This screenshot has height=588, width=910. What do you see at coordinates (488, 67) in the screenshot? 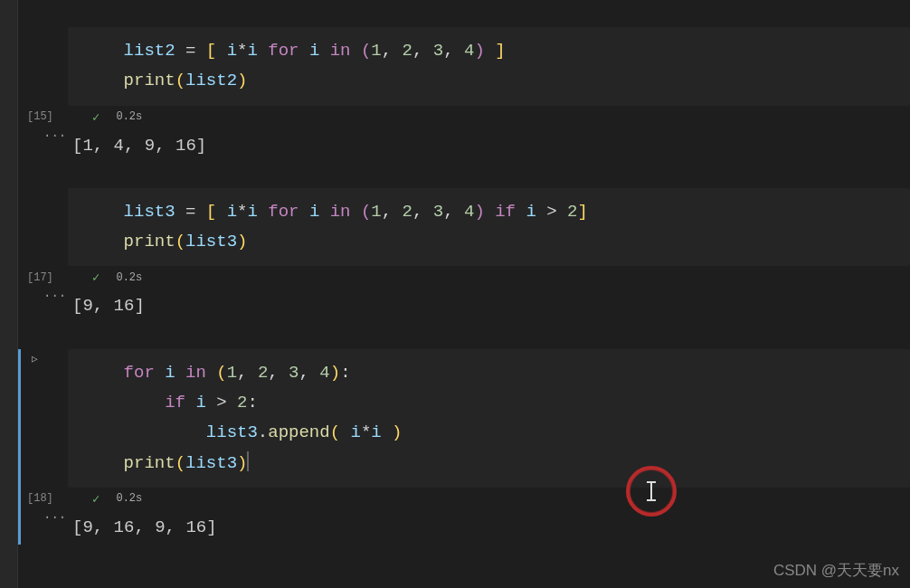
I see `code-block: list2 = [ i*i for i in (1, 2, 3, 4) ] pr…` at bounding box center [488, 67].